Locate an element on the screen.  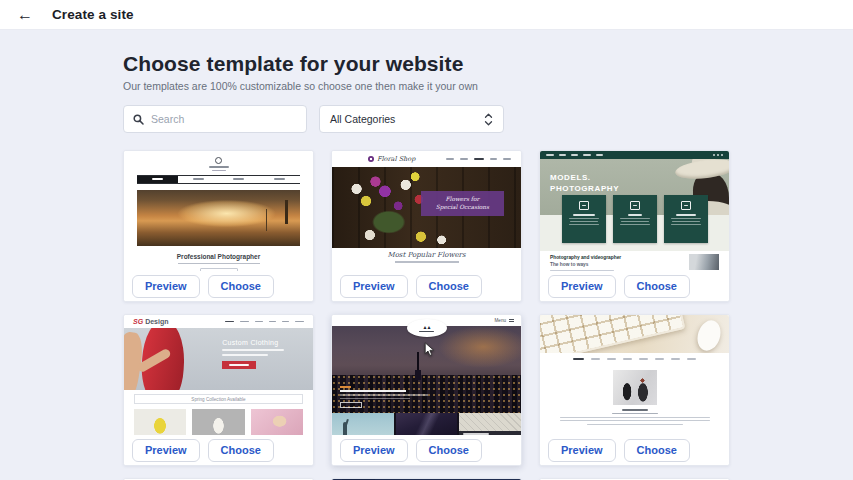
template-thumbnail-sg-design: SG Design is located at coordinates (218, 375).